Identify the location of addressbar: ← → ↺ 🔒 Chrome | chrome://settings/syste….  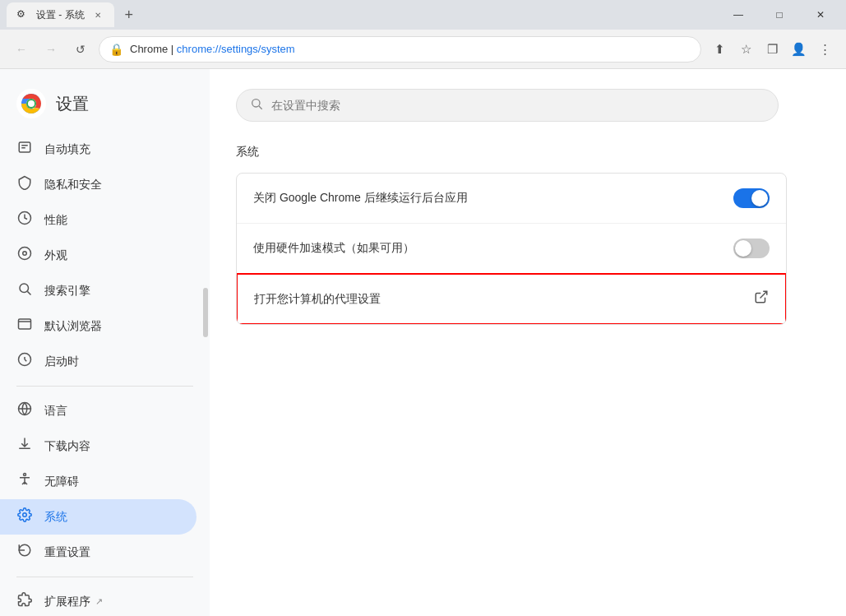
(423, 49).